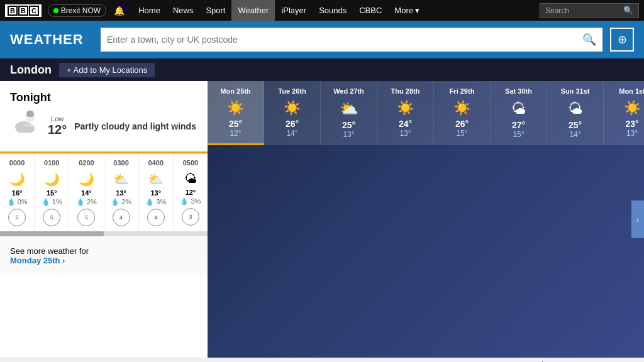 The height and width of the screenshot is (362, 644). I want to click on forecast-icon-3: ☀️, so click(405, 108).